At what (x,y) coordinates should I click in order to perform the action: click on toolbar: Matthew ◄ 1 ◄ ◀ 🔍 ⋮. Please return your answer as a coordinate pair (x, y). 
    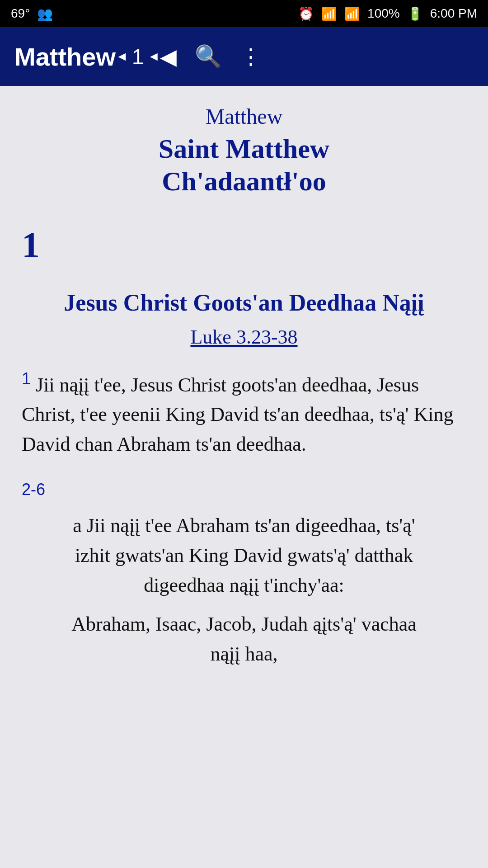
    Looking at the image, I should click on (244, 57).